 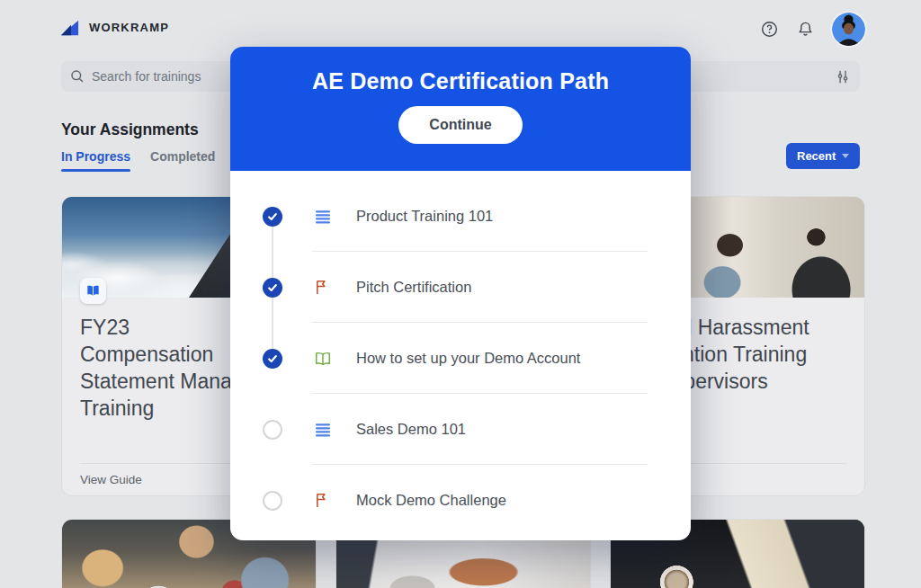 What do you see at coordinates (468, 358) in the screenshot?
I see `path-item-label: How to set up your Demo Account` at bounding box center [468, 358].